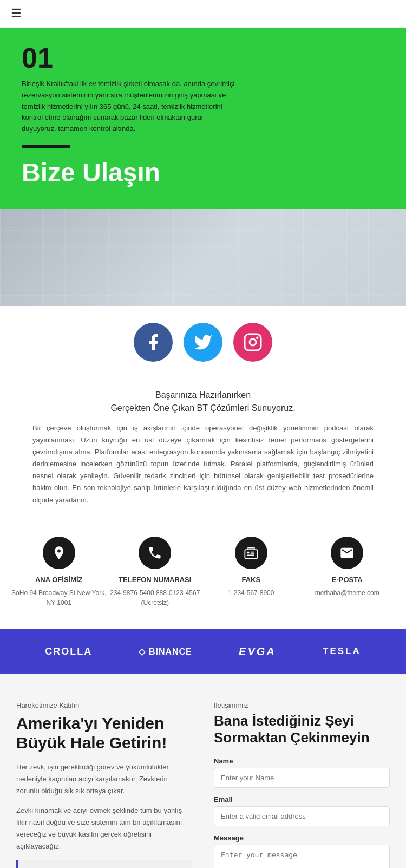 The height and width of the screenshot is (868, 406). Describe the element at coordinates (348, 579) in the screenshot. I see `contact-email-title: E-POSTA` at that location.